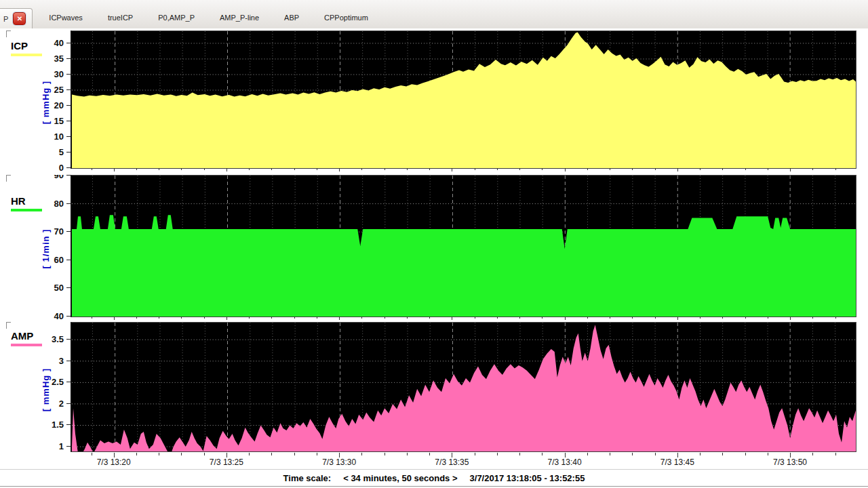 This screenshot has width=868, height=488. Describe the element at coordinates (5, 19) in the screenshot. I see `tab-active-label: P` at that location.